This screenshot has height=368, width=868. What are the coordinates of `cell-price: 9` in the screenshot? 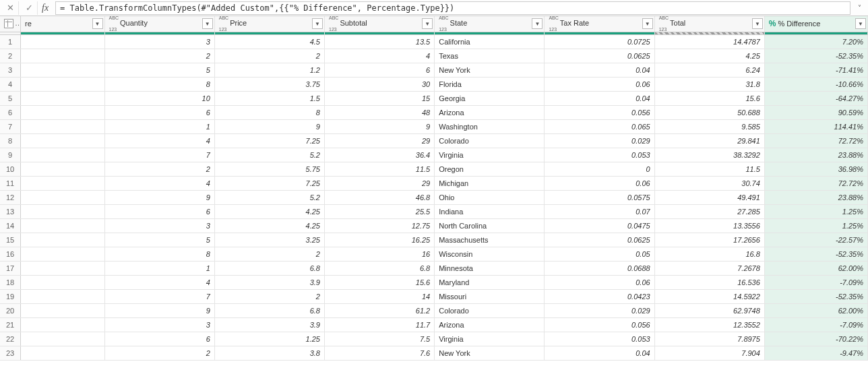 It's located at (270, 127).